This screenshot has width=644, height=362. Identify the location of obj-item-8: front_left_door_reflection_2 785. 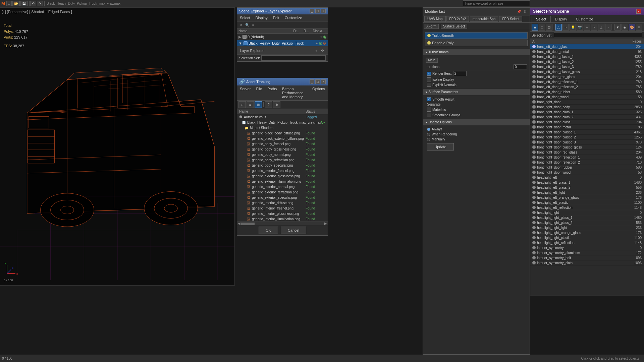
(587, 87).